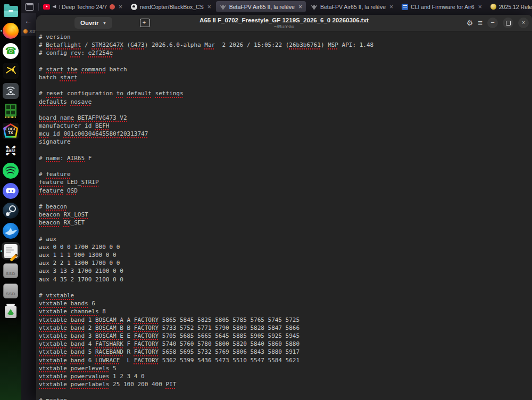  I want to click on misspelled-word: LOWRACE, so click(107, 361).